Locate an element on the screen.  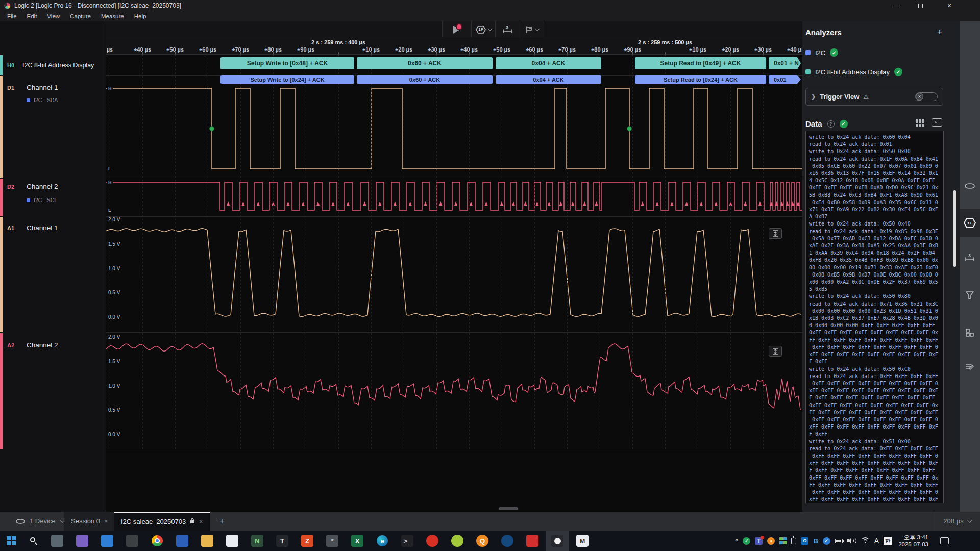
time-ruler: µs+40 µs+50 µs+60 µs+70 µs+80 µs+90 µs+1… is located at coordinates (454, 46).